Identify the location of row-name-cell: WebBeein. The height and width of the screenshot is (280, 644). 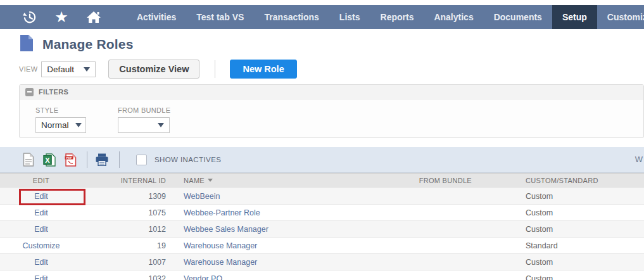
(279, 196).